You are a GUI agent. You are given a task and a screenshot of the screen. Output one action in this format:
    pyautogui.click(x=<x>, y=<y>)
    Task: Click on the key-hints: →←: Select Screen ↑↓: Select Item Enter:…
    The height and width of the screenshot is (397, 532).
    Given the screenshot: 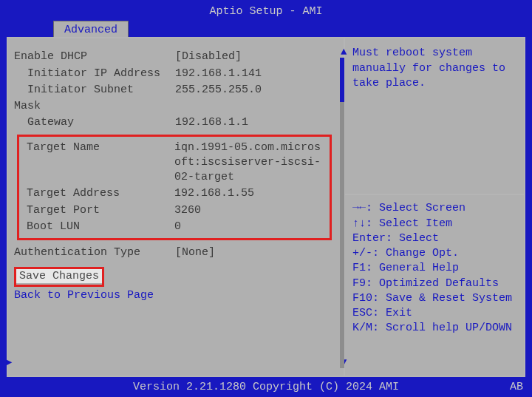 What is the action you would take?
    pyautogui.click(x=435, y=285)
    